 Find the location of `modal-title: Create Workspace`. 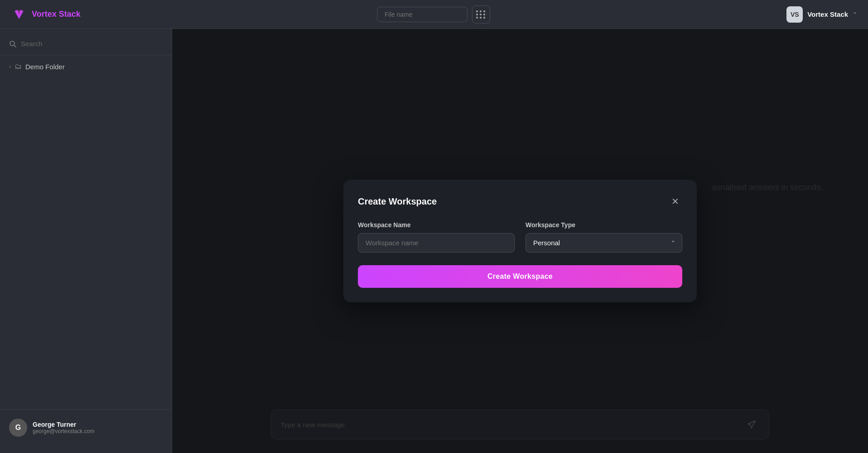

modal-title: Create Workspace is located at coordinates (397, 202).